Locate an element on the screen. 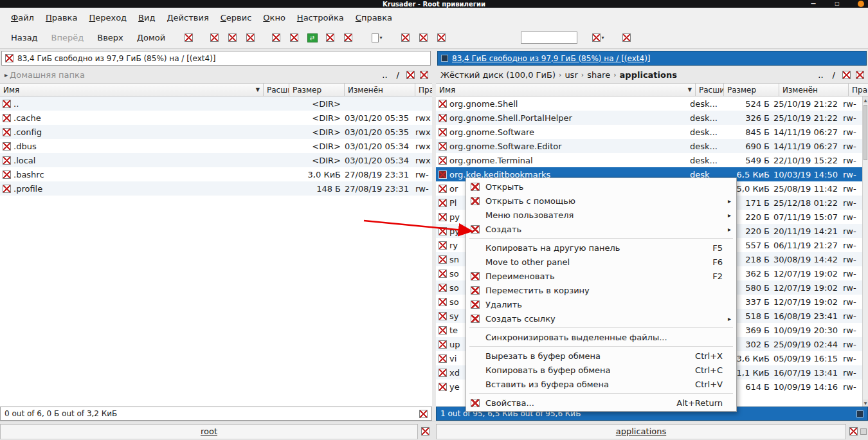  file-row: .bashrc3,0 КиБ27/08/19 23:31rw- is located at coordinates (216, 174).